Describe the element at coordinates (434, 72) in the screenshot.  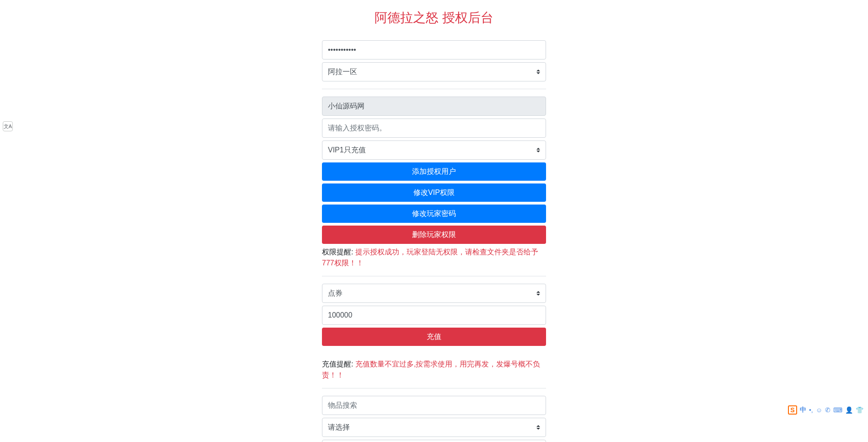
I see `server-select: 阿拉一区` at that location.